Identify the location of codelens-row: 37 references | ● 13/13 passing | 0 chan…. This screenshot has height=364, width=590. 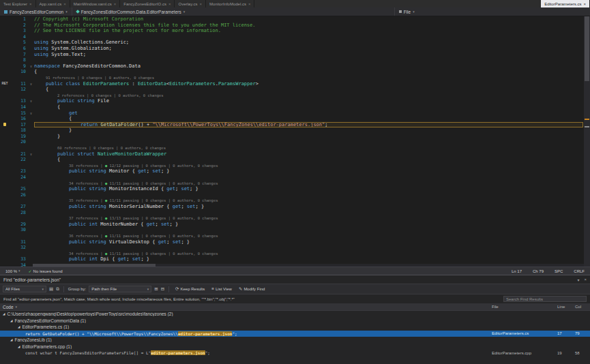
(295, 218).